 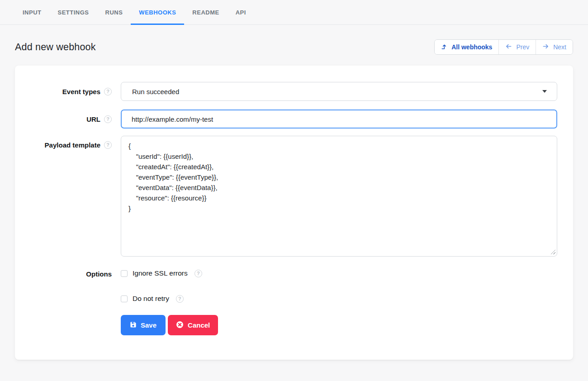 I want to click on payload-template-label: Payload template, so click(x=72, y=145).